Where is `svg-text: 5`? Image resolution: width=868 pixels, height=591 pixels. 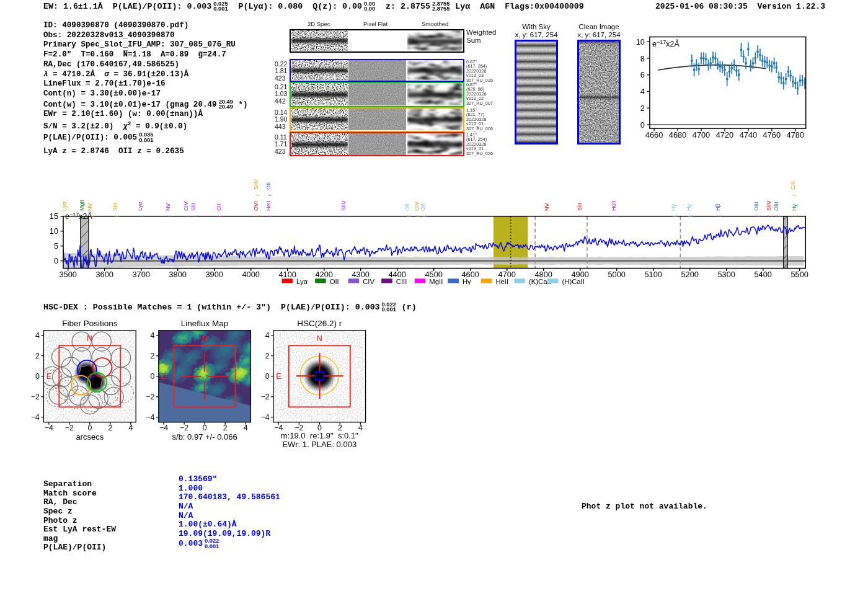 svg-text: 5 is located at coordinates (56, 246).